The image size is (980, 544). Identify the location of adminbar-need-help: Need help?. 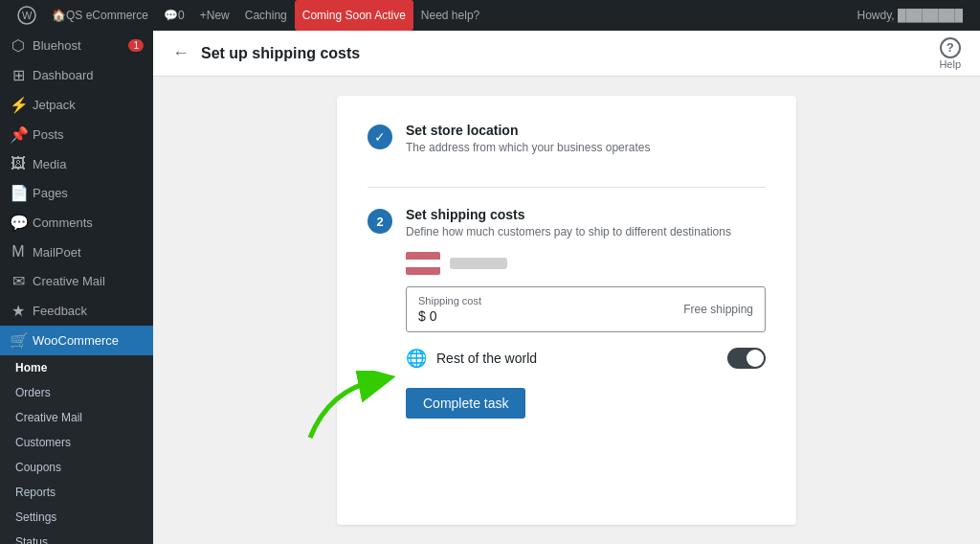
(450, 15).